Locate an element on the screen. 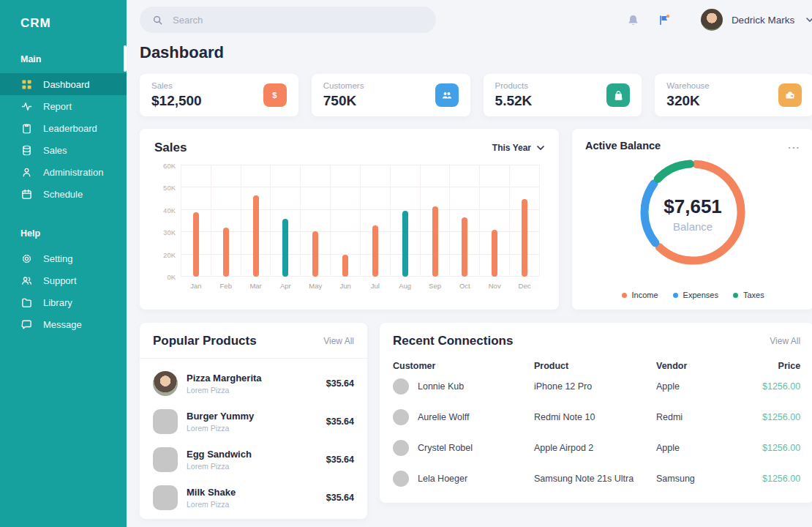 The height and width of the screenshot is (527, 812). topbar: Dedrick Marks is located at coordinates (475, 20).